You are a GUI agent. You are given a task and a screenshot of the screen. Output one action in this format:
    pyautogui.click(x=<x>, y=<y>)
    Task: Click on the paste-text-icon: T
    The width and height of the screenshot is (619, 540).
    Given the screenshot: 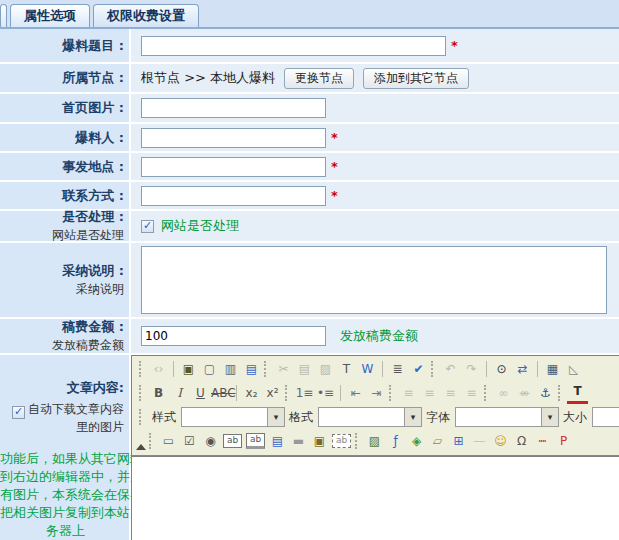 What is the action you would take?
    pyautogui.click(x=346, y=369)
    